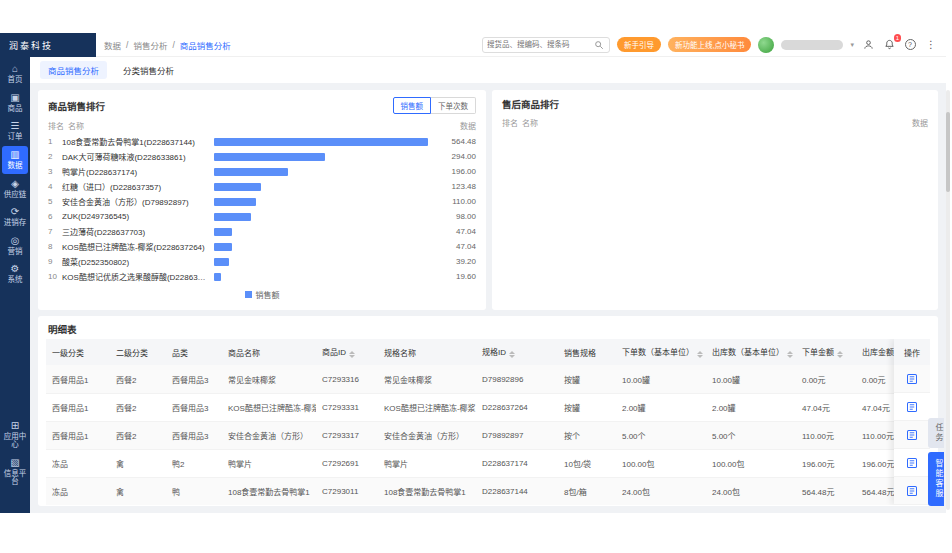 The height and width of the screenshot is (553, 952). I want to click on table-cell: KOS酷想已注牌酷冻-椰浆, so click(427, 407).